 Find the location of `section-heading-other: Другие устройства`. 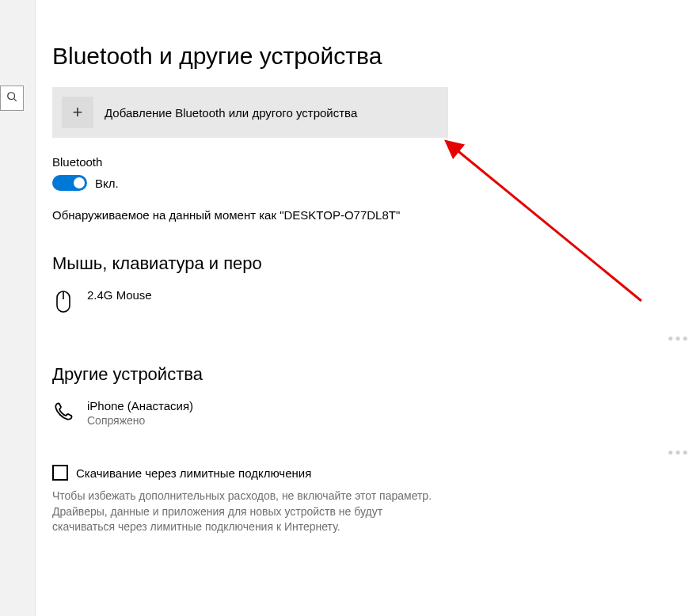

section-heading-other: Другие устройства is located at coordinates (353, 375).